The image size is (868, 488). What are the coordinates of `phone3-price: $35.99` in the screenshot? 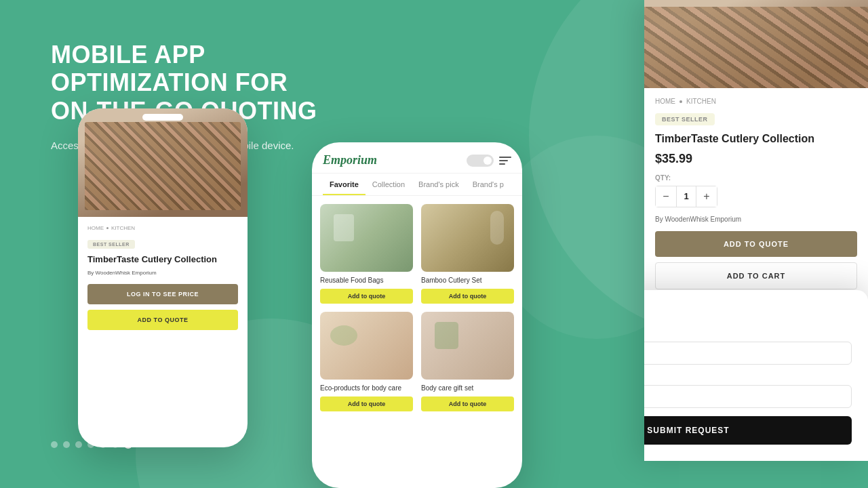 It's located at (756, 159).